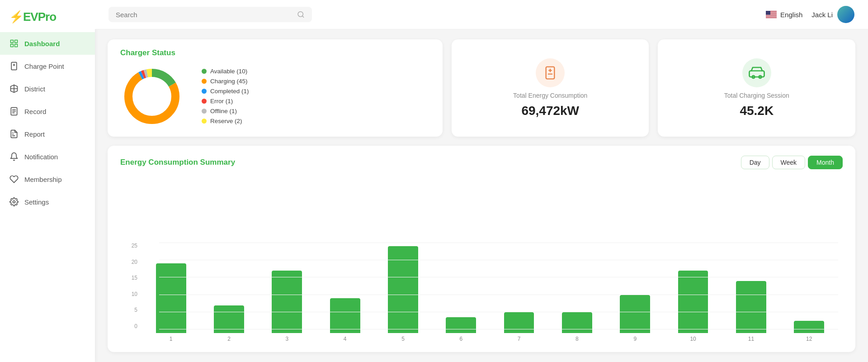 This screenshot has height=362, width=868. What do you see at coordinates (635, 339) in the screenshot?
I see `bar-label: 9` at bounding box center [635, 339].